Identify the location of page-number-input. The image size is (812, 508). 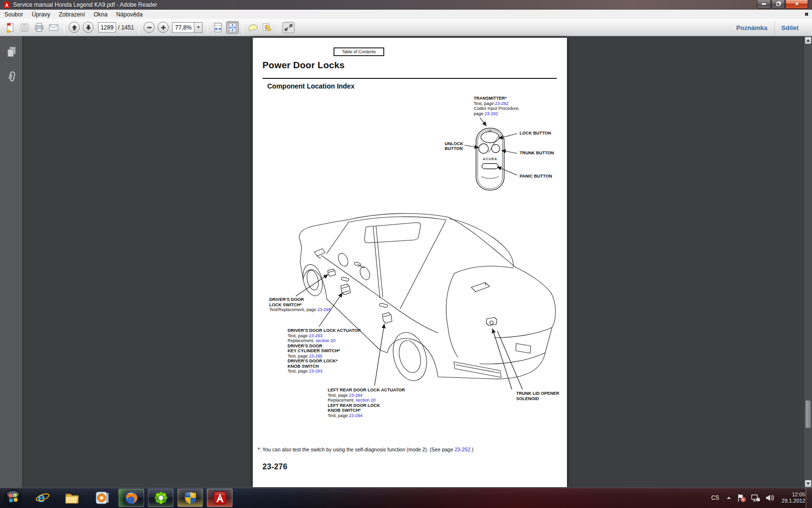
(107, 27).